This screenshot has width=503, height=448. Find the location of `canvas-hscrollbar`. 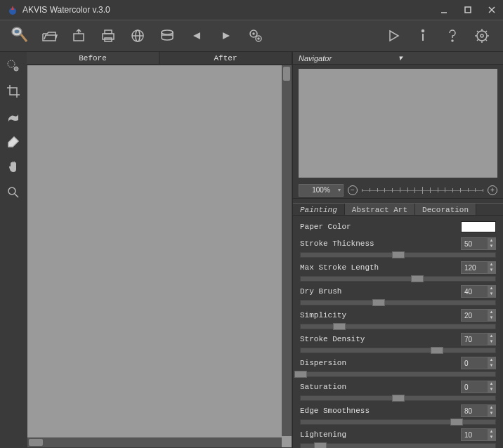

canvas-hscrollbar is located at coordinates (155, 442).